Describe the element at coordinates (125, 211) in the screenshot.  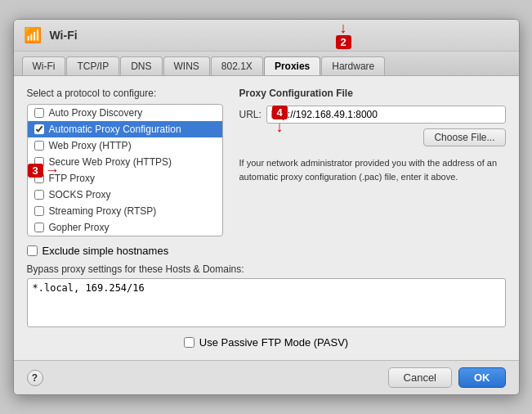
I see `protocol-item-6: Streaming Proxy (RTSP)` at that location.